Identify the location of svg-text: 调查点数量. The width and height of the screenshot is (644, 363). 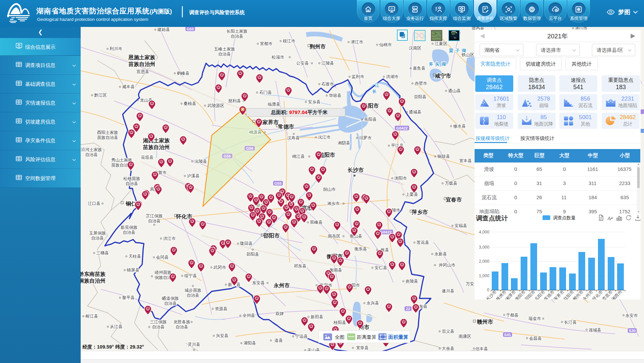
(564, 218).